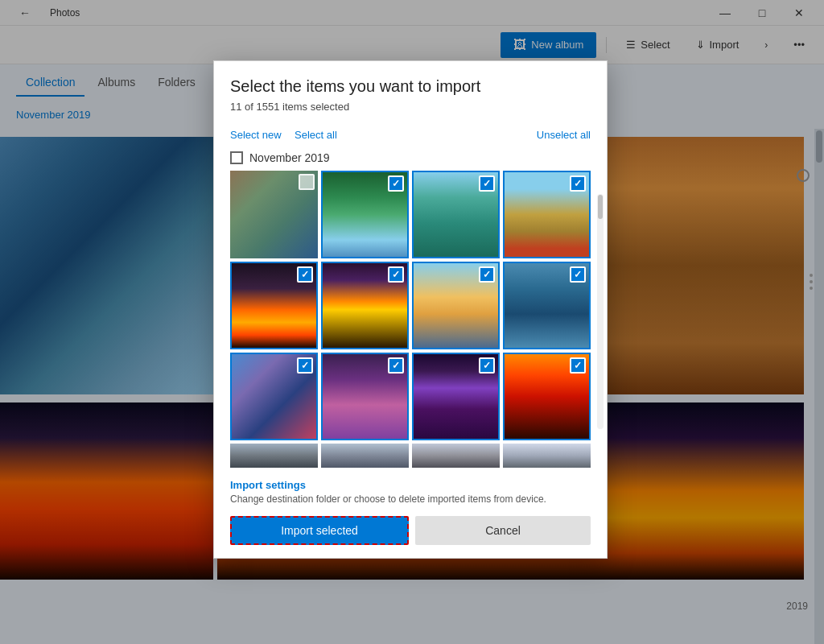 Image resolution: width=824 pixels, height=644 pixels. What do you see at coordinates (256, 135) in the screenshot?
I see `select-new-link: Select new` at bounding box center [256, 135].